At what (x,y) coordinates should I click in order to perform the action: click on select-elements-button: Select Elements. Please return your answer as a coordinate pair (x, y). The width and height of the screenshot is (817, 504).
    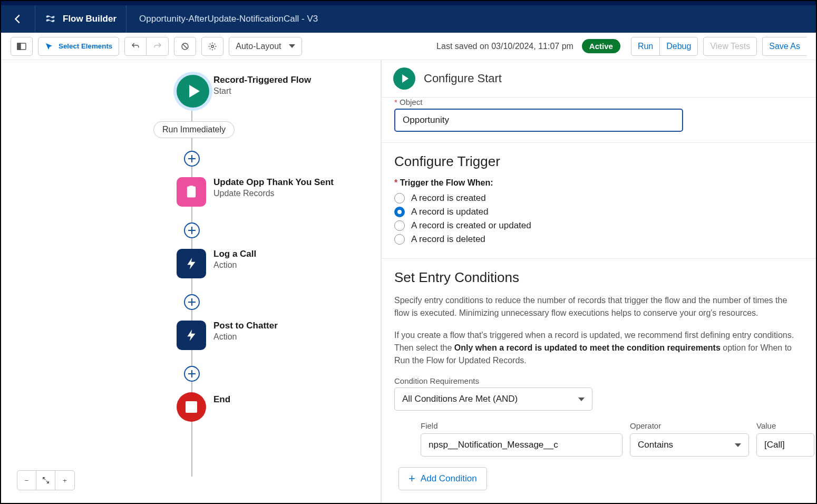
    Looking at the image, I should click on (79, 46).